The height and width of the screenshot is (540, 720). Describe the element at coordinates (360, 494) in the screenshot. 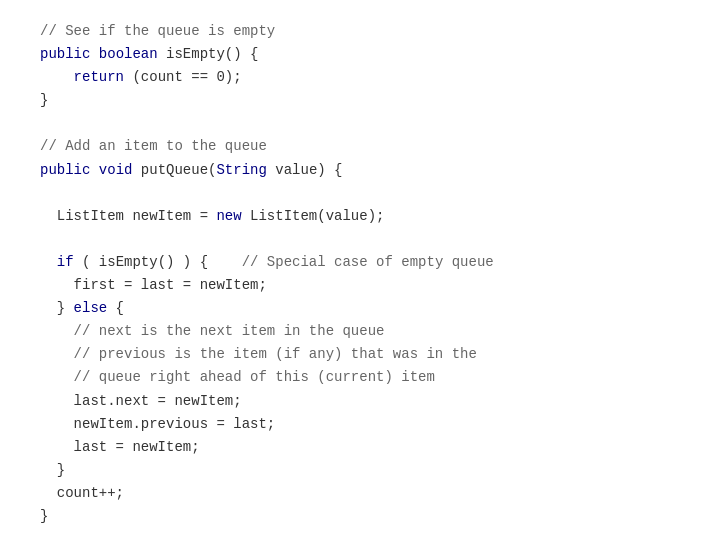

I see `code-line: count++;` at that location.